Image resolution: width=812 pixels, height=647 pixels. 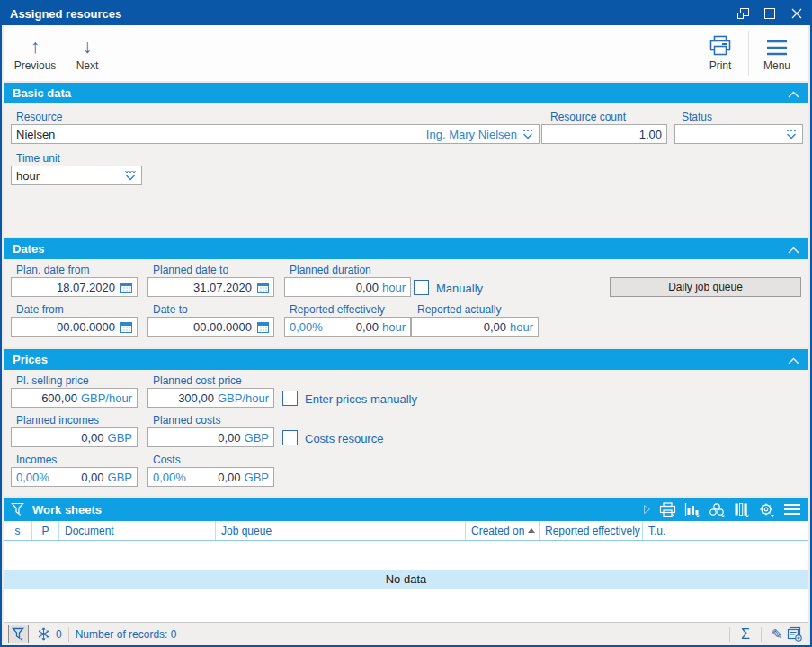 I want to click on column-header-s: s, so click(x=18, y=531).